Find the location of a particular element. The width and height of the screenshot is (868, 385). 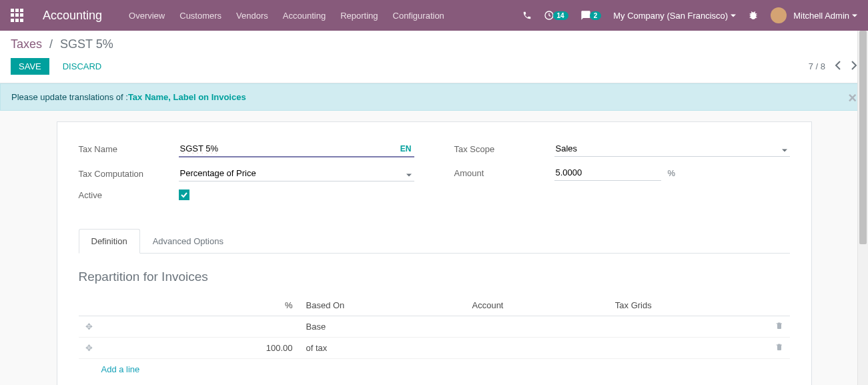

phone-icon is located at coordinates (527, 15).